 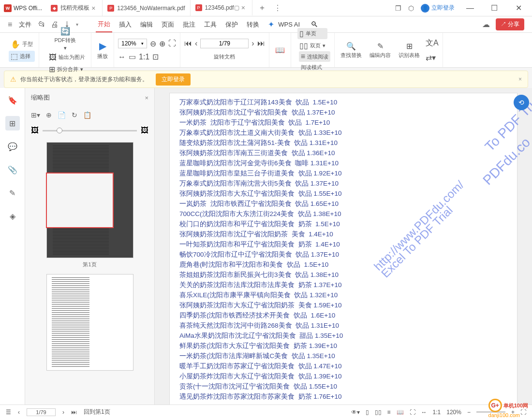 I want to click on menu-edit: 编辑, so click(x=147, y=25).